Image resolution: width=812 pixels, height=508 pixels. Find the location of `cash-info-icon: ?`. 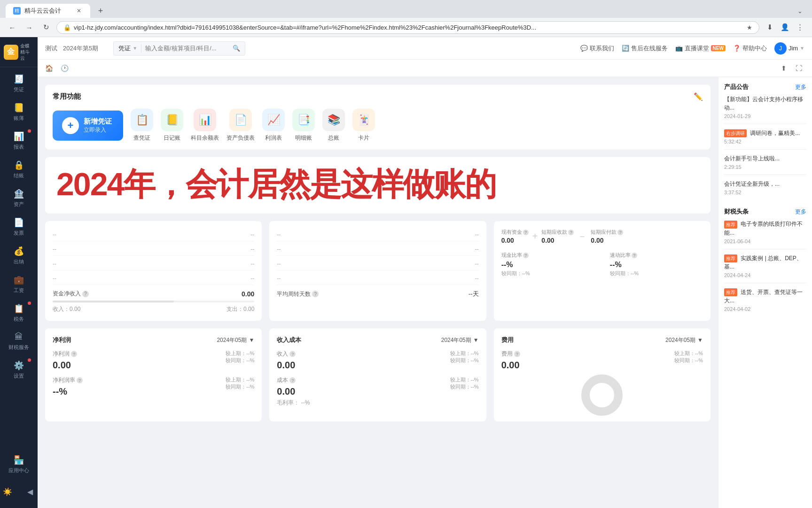

cash-info-icon: ? is located at coordinates (526, 232).